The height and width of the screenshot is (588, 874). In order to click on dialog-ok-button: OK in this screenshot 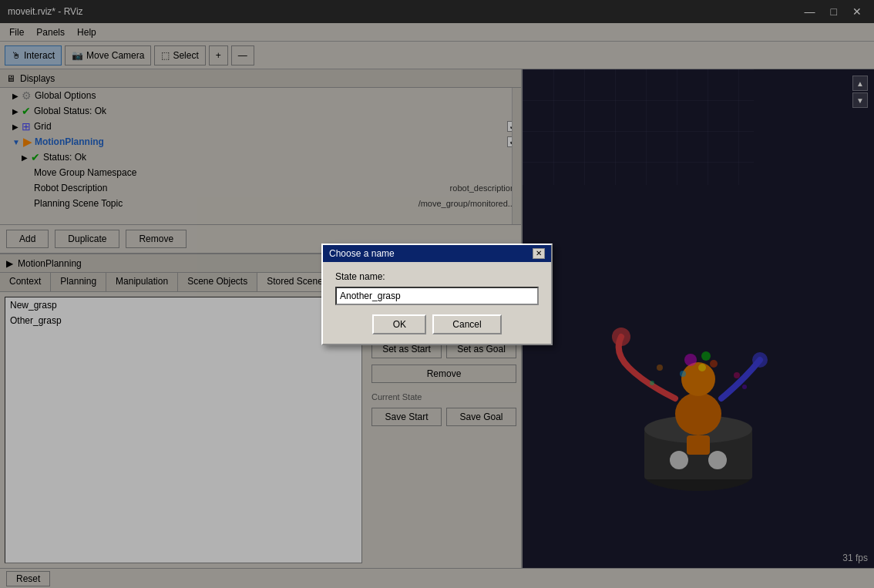, I will do `click(399, 324)`.